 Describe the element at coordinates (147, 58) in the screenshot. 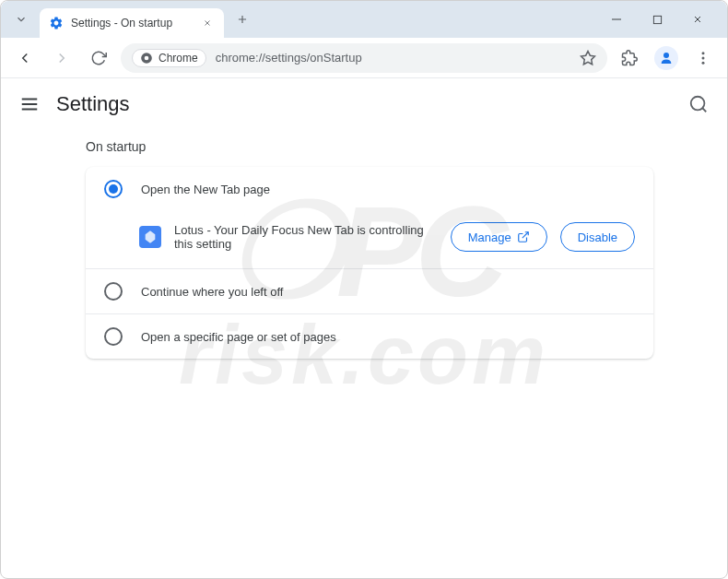

I see `chrome-icon` at that location.